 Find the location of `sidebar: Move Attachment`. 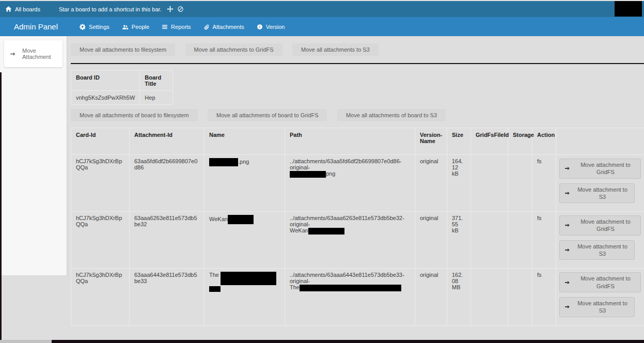

sidebar: Move Attachment is located at coordinates (33, 156).